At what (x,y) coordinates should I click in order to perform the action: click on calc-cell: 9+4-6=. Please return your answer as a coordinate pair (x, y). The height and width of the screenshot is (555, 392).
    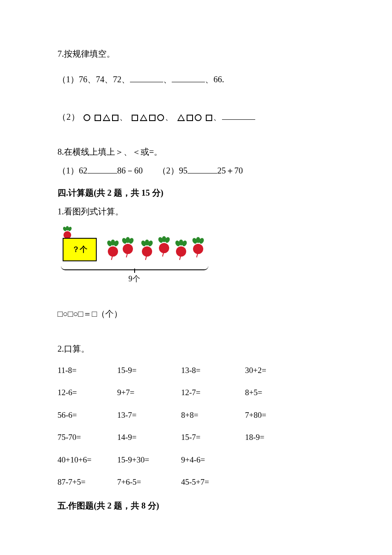
    Looking at the image, I should click on (213, 460).